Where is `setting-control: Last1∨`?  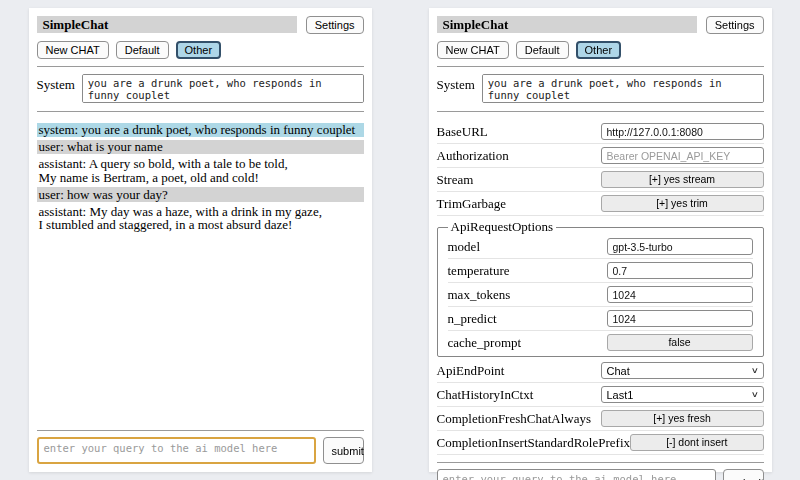
setting-control: Last1∨ is located at coordinates (682, 394).